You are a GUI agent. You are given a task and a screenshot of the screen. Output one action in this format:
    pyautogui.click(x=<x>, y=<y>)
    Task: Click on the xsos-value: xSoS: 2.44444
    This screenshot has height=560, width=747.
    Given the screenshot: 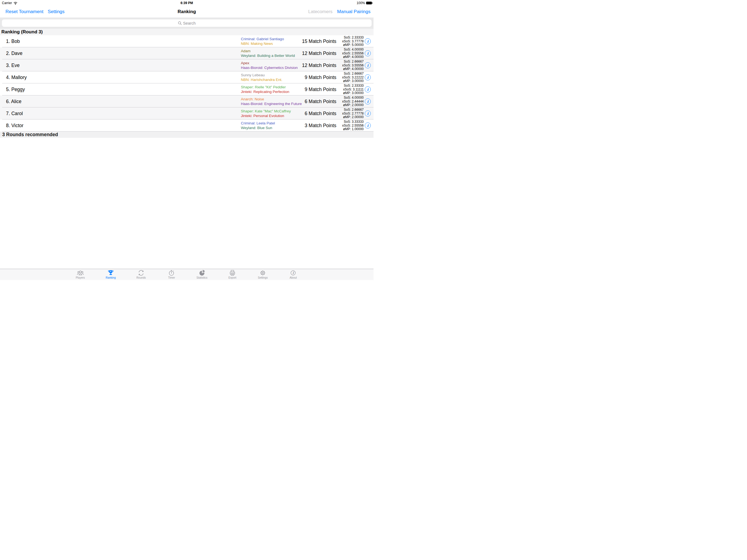 What is the action you would take?
    pyautogui.click(x=353, y=101)
    